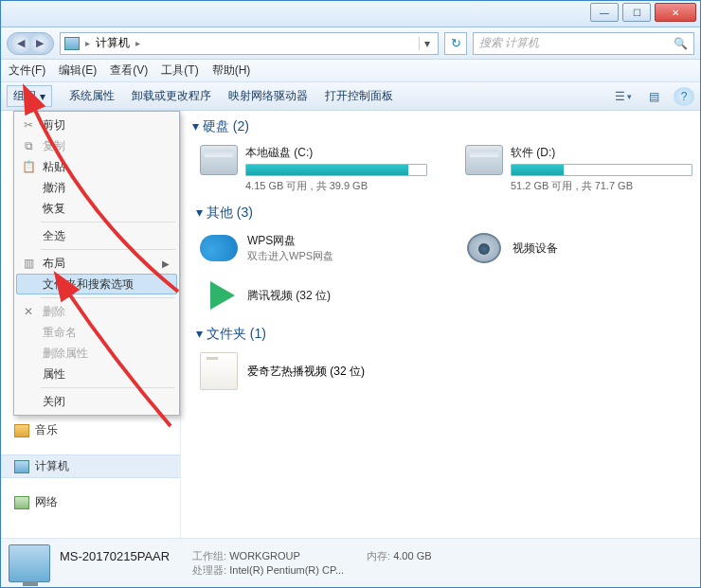 The image size is (701, 588). I want to click on section-folders: ▾ 文件夹 (1), so click(444, 334).